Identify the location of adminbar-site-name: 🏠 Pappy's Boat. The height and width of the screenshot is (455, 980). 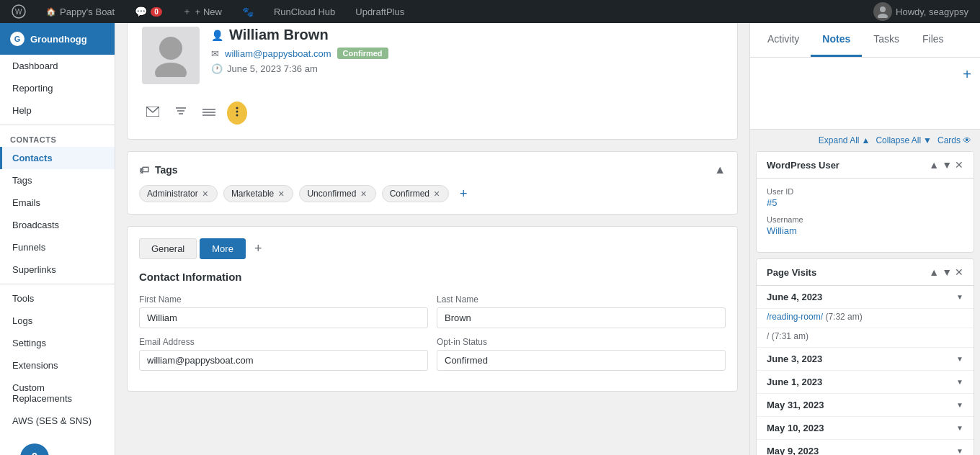
(81, 12).